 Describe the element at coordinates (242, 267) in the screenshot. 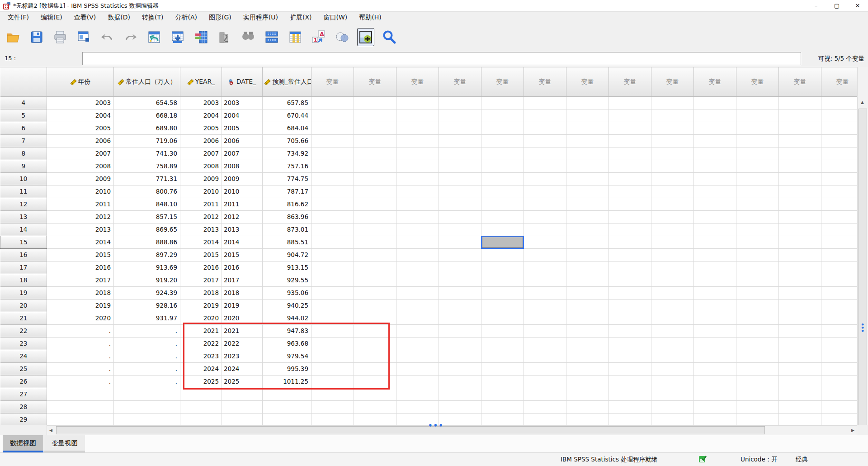

I see `cell: 2016` at that location.